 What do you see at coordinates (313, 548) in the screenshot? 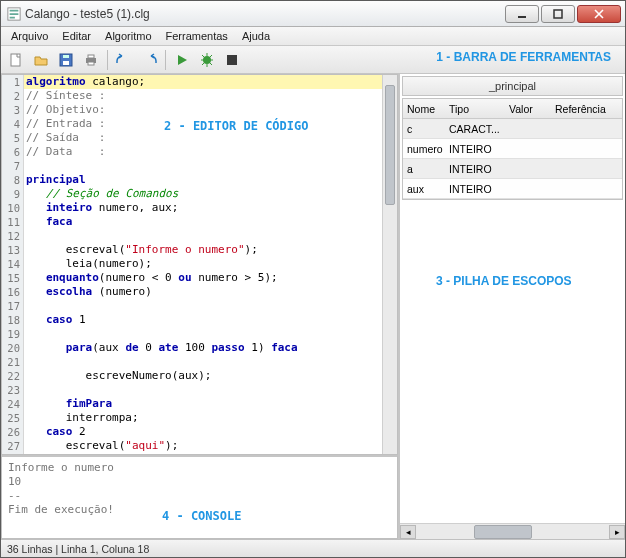
I see `statusbar: 36 Linhas | Linha 1, Coluna 18` at bounding box center [313, 548].